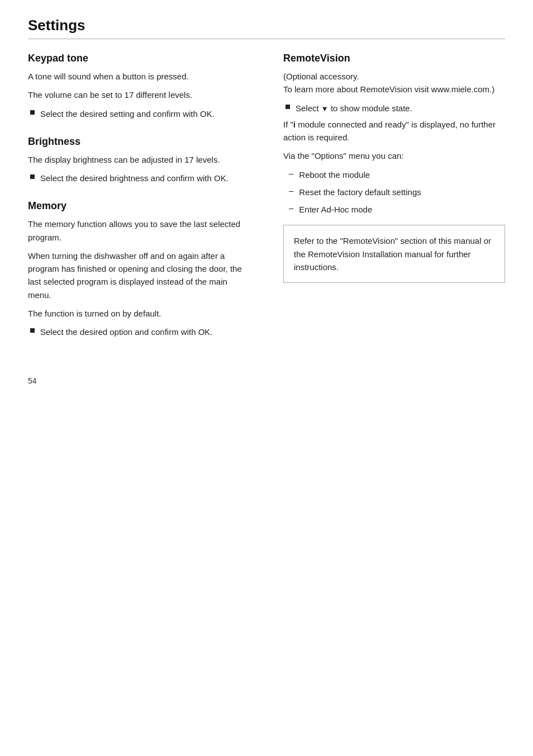 This screenshot has width=533, height=756. What do you see at coordinates (139, 142) in the screenshot?
I see `brightness-title: Brightness` at bounding box center [139, 142].